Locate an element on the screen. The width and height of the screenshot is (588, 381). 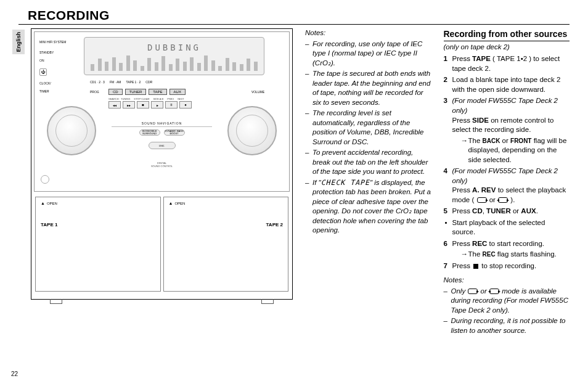
step-5: 5 Press CD, TUNER or AUX. is located at coordinates (507, 211).